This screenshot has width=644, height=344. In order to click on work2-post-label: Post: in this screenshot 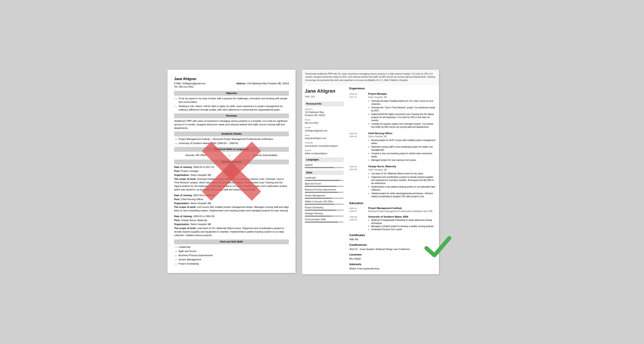, I will do `click(177, 199)`.